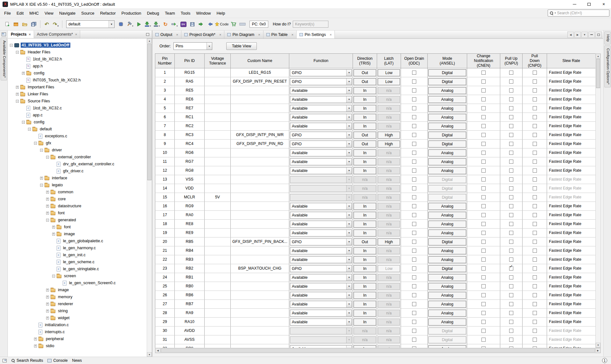  Describe the element at coordinates (157, 24) in the screenshot. I see `debug-project-button: ▾` at that location.